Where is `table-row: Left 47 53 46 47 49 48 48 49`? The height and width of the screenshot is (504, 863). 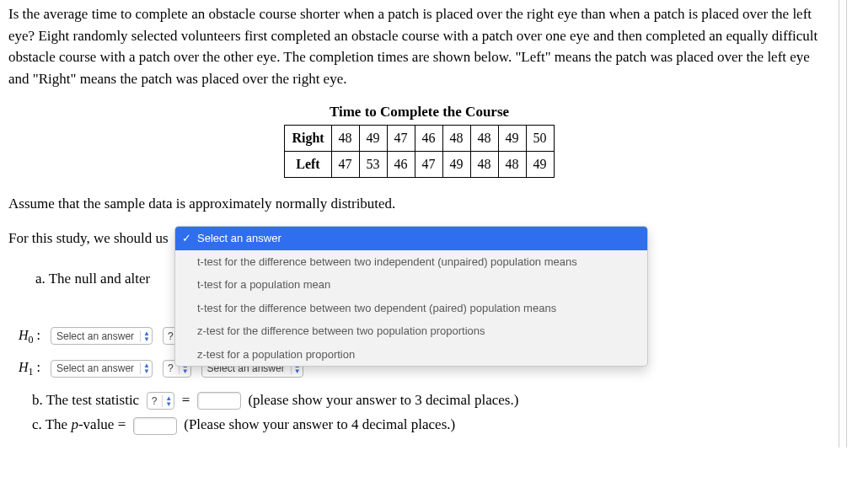
table-row: Left 47 53 46 47 49 48 48 49 is located at coordinates (420, 164).